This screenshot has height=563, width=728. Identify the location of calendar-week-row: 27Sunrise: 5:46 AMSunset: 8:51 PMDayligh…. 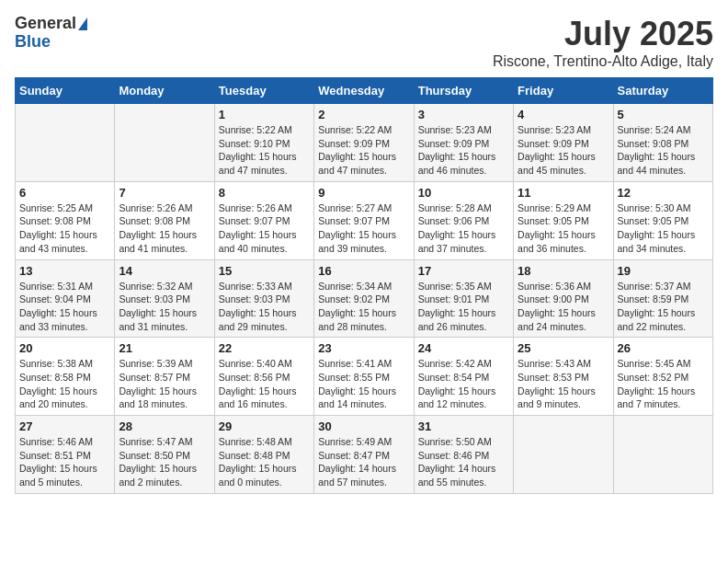
(364, 454).